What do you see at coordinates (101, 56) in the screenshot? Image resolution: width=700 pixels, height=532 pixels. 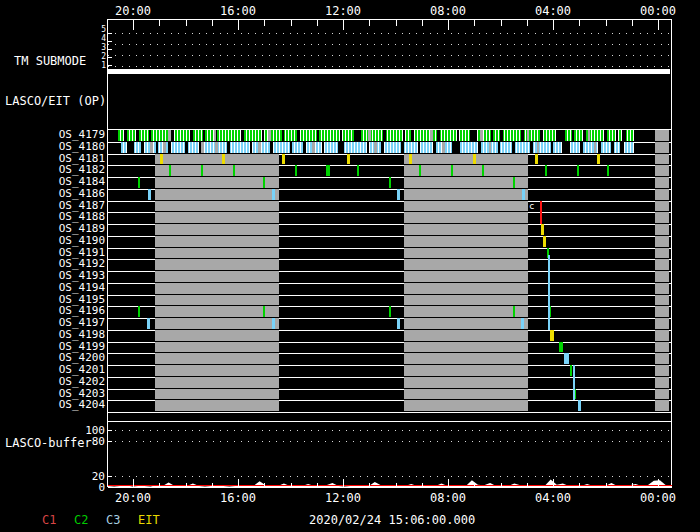 I see `tm-ytick-label: 2` at bounding box center [101, 56].